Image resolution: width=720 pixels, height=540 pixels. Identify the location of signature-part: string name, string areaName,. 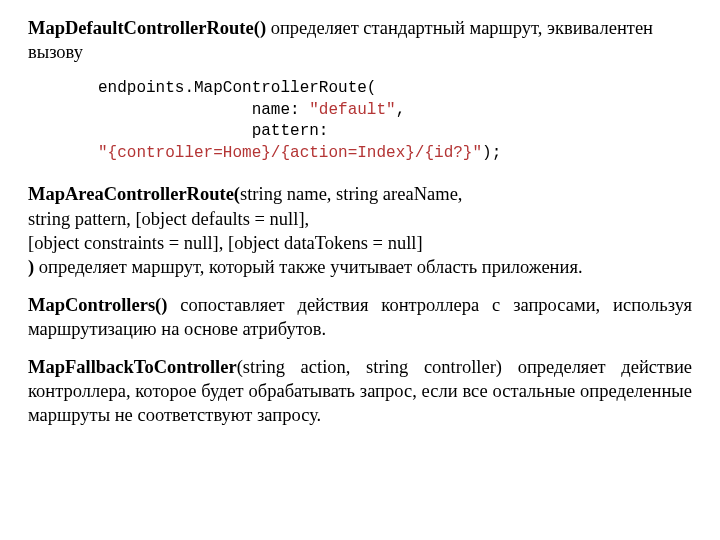
(351, 194).